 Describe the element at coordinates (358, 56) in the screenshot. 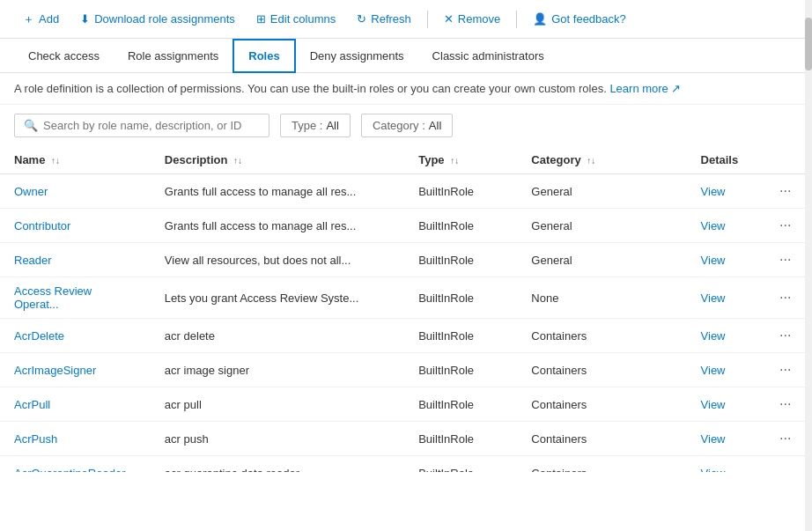

I see `tab-deny-assignments: Deny assignments` at that location.